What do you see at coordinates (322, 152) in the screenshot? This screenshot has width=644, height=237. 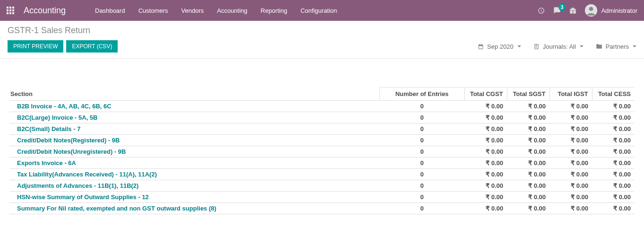 I see `table-row: Credit/Debit Notes(Unregistered) - 9B0₹ …` at bounding box center [322, 152].